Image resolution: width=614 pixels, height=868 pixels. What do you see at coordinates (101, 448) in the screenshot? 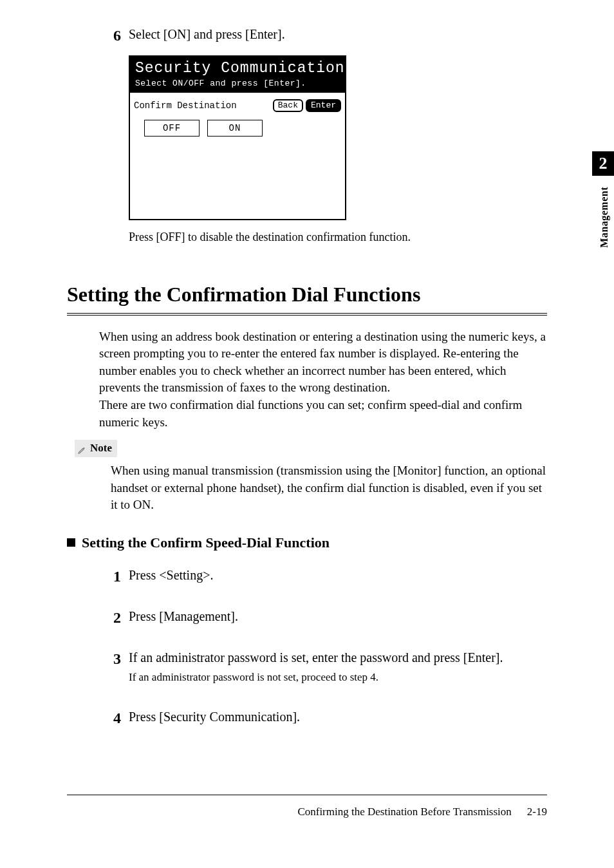
I see `note-label-text: Note` at bounding box center [101, 448].